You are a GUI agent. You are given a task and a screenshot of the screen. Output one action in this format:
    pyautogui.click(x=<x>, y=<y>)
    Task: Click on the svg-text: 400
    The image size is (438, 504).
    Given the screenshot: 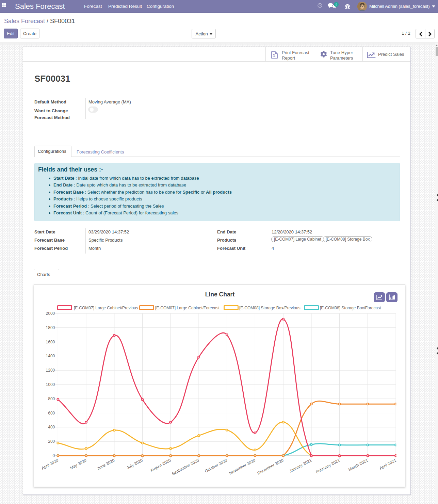 What is the action you would take?
    pyautogui.click(x=51, y=427)
    